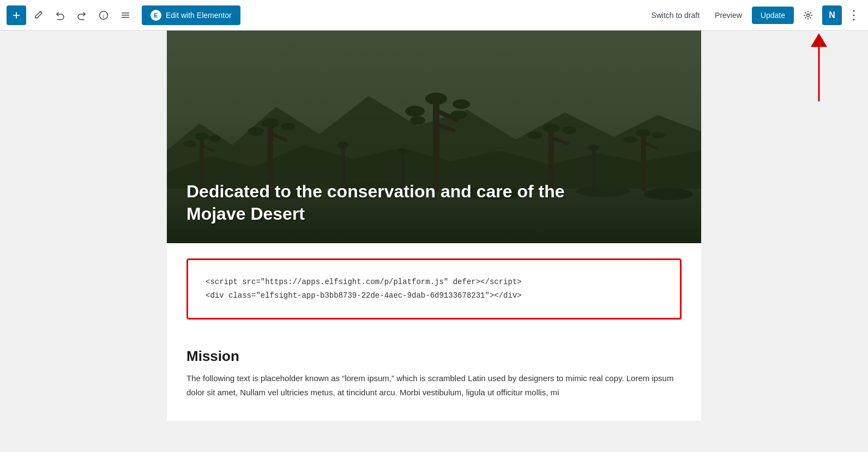 The image size is (868, 452). Describe the element at coordinates (434, 15) in the screenshot. I see `toolbar: + i` at that location.